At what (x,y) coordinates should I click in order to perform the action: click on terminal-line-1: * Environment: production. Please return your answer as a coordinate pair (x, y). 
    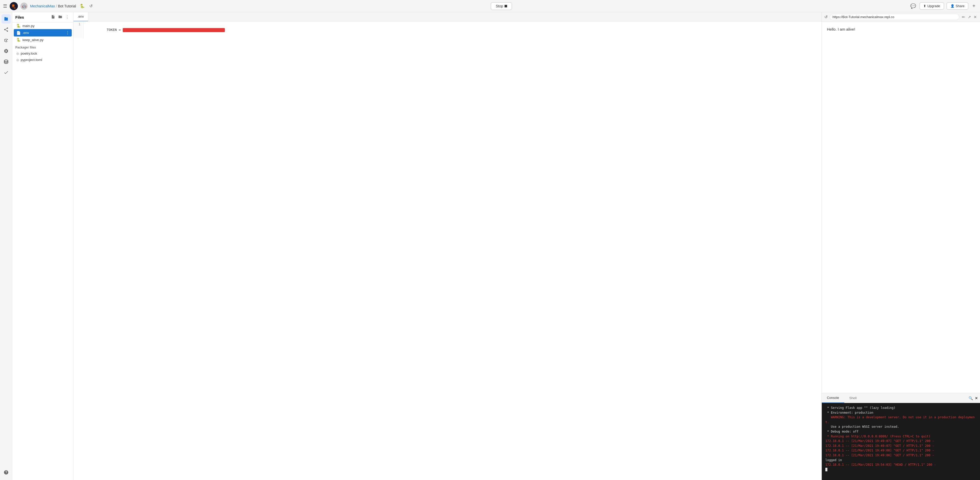
    Looking at the image, I should click on (901, 413).